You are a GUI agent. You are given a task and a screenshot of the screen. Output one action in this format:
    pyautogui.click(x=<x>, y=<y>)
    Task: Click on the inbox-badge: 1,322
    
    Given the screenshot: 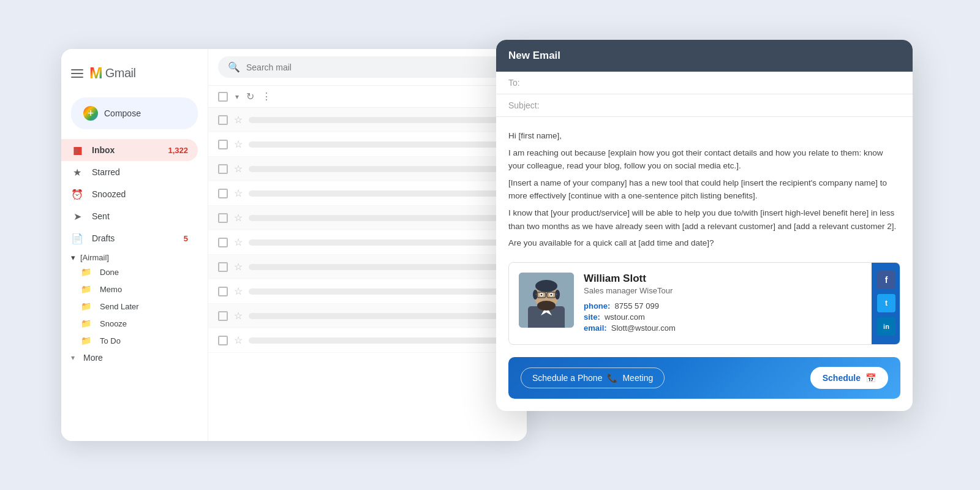 What is the action you would take?
    pyautogui.click(x=178, y=151)
    